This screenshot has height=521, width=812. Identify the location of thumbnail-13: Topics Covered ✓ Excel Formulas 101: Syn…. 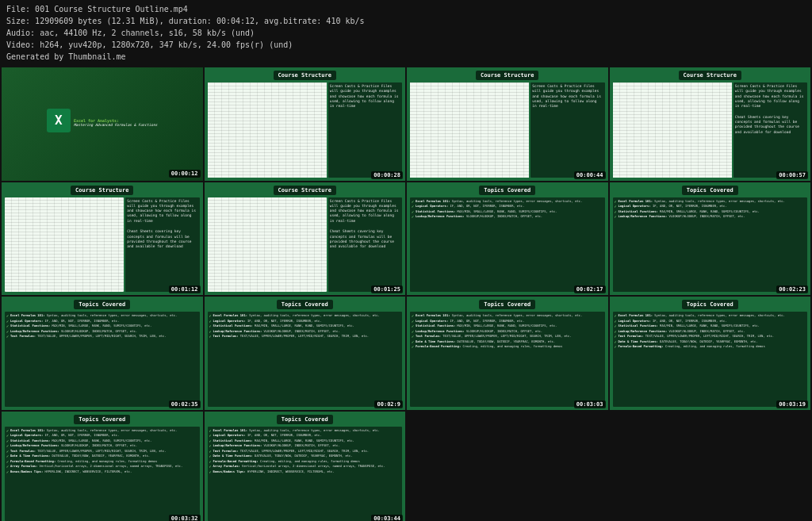
(102, 466).